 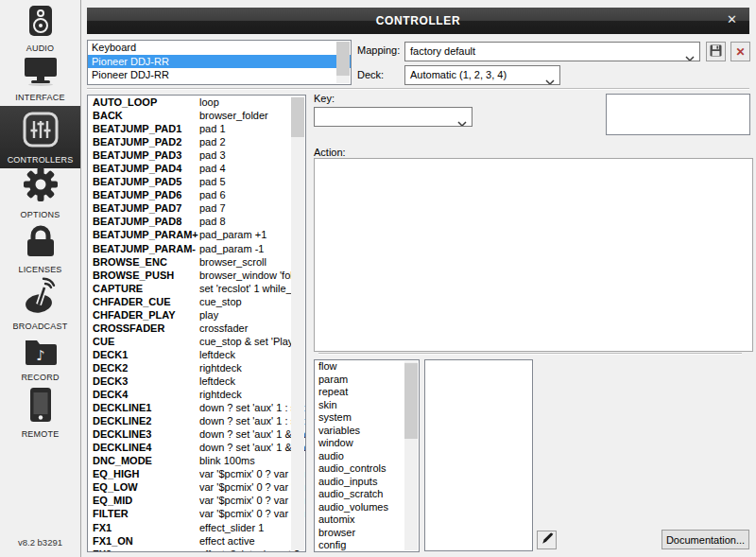 I want to click on category-row: audio_controls, so click(x=367, y=469).